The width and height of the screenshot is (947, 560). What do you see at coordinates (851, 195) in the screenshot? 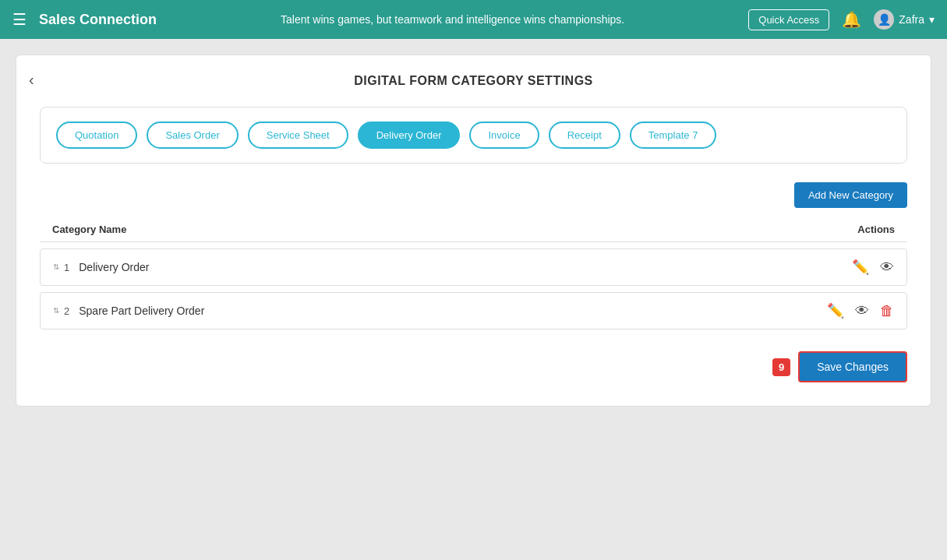
I see `add-category-button: Add New Category` at bounding box center [851, 195].